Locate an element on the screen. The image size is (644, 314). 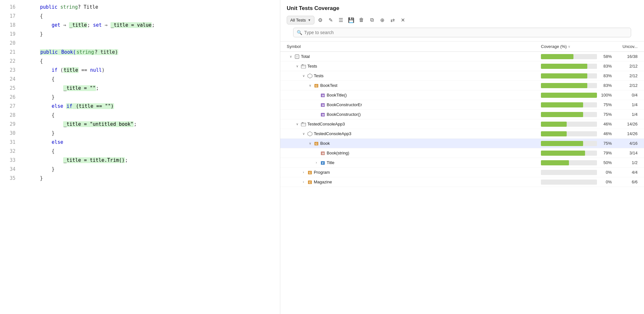
table-row: MBookConstructor()75%1/4 is located at coordinates (462, 115).